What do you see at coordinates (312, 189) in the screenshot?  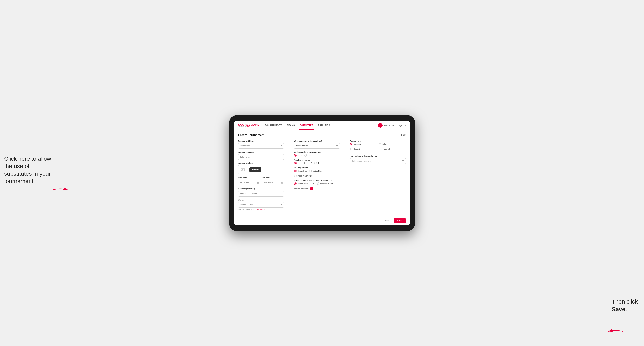 I see `substitutes-checkbox: ✓` at bounding box center [312, 189].